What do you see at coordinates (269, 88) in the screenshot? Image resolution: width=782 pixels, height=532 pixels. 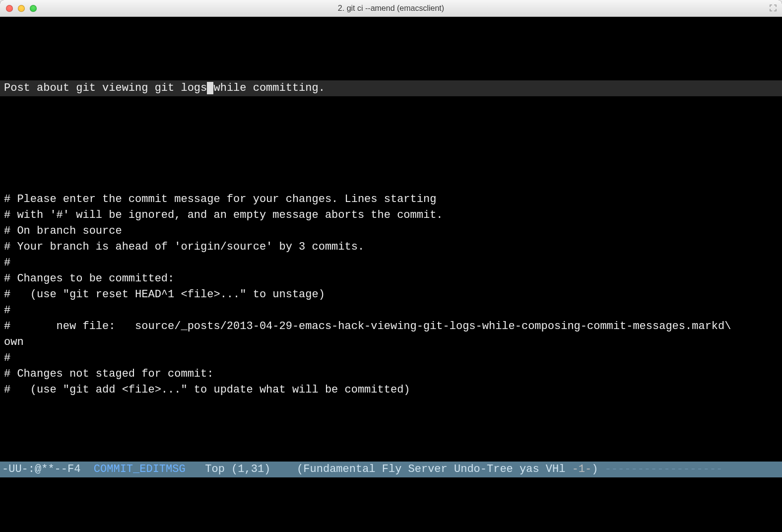 I see `commit-msg-after-cursor: while committing.` at bounding box center [269, 88].